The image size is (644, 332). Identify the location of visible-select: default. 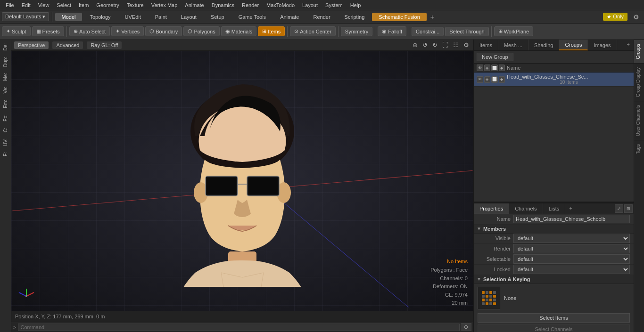
(571, 238).